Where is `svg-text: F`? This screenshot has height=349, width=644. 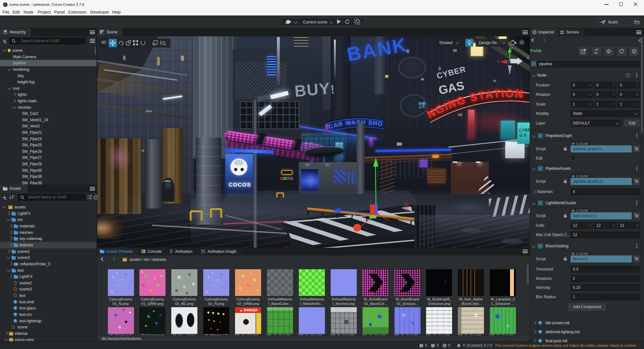 svg-text: F is located at coordinates (528, 58).